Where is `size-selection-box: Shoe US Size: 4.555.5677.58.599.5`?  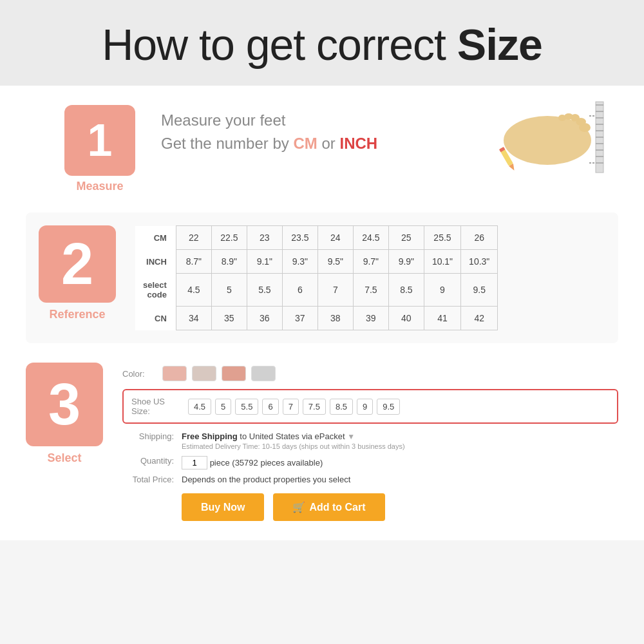 size-selection-box: Shoe US Size: 4.555.5677.58.599.5 is located at coordinates (370, 406).